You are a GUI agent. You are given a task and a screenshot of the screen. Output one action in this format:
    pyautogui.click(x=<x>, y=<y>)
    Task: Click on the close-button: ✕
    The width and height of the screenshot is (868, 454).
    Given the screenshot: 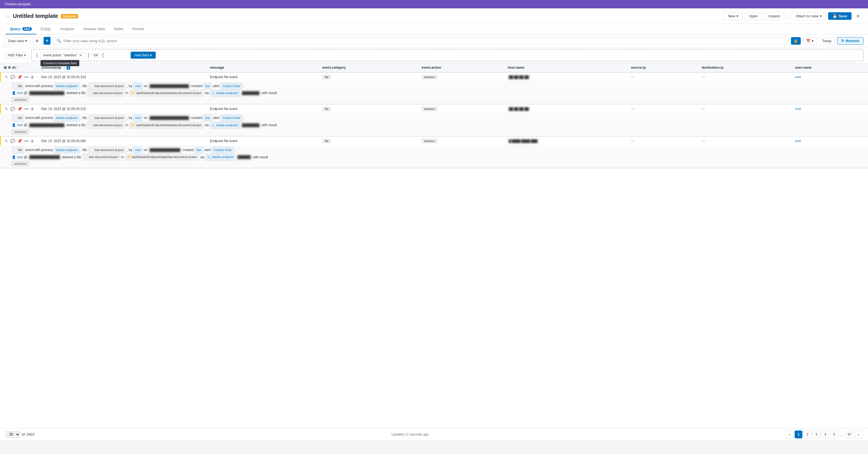 What is the action you would take?
    pyautogui.click(x=858, y=16)
    